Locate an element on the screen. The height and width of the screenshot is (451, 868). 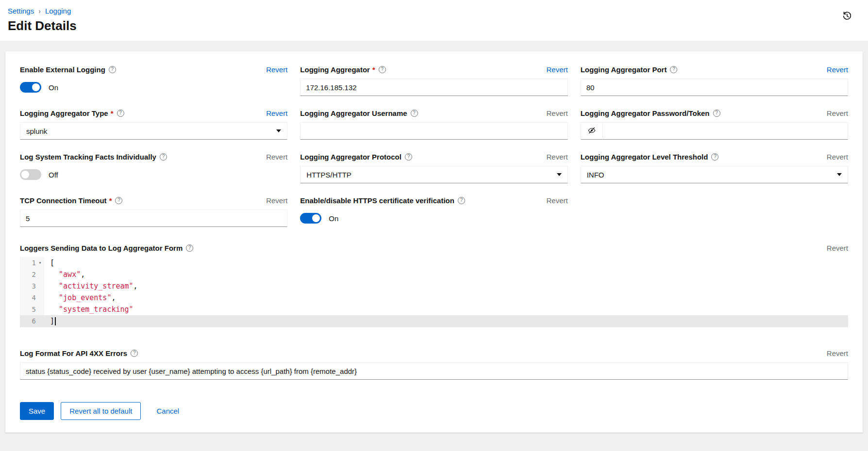
field-label: Log Format For API 4XX Errors is located at coordinates (74, 353).